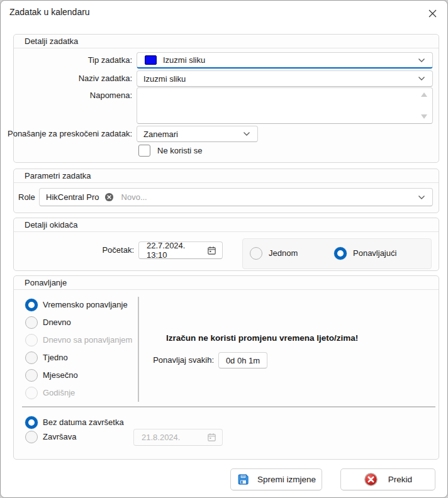 The height and width of the screenshot is (498, 448). I want to click on group-task-parameters-legend: Parametri zadatka, so click(227, 176).